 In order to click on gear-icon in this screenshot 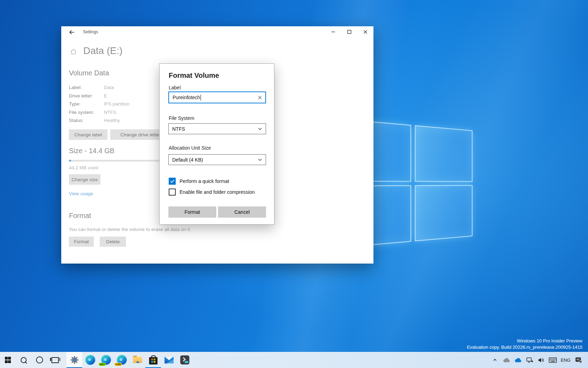, I will do `click(75, 360)`.